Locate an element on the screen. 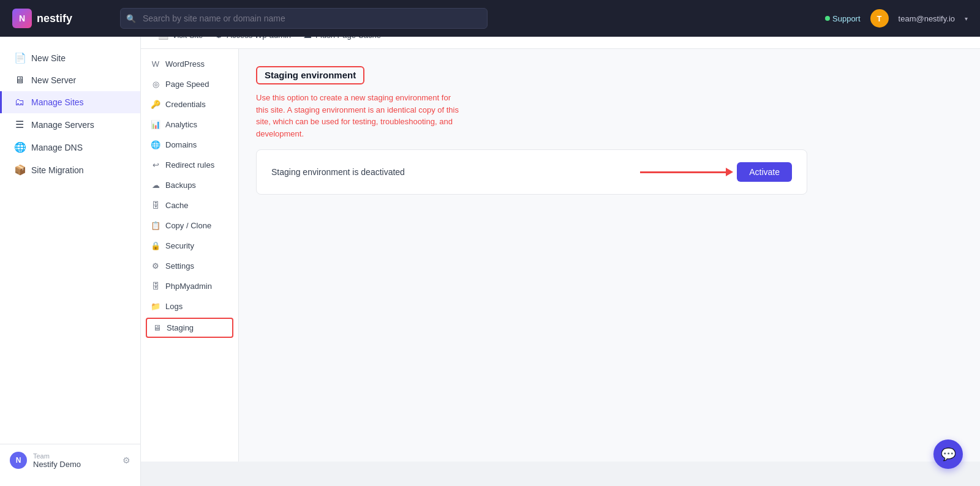 The width and height of the screenshot is (980, 486). logo: N nestify is located at coordinates (61, 18).